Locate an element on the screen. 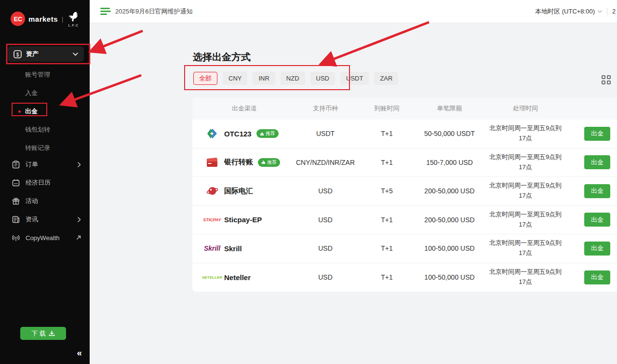  channel-name: Sticpay-EP is located at coordinates (243, 220).